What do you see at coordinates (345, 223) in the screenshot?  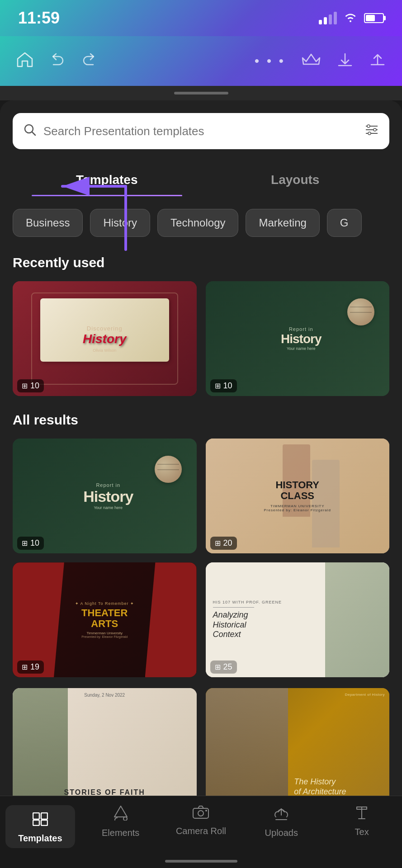 I see `chip-g: G` at bounding box center [345, 223].